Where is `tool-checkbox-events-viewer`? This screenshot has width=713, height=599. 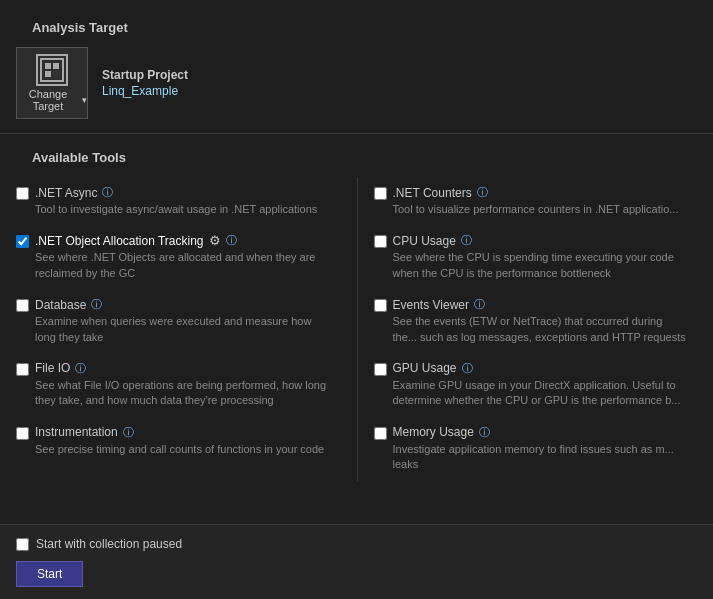
tool-checkbox-events-viewer is located at coordinates (380, 306).